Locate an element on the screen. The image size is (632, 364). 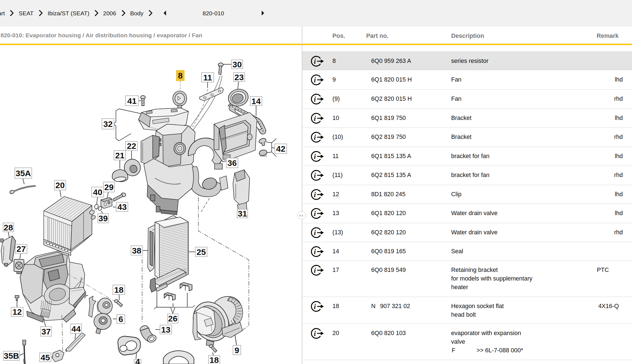
svg-text: 20 is located at coordinates (60, 185).